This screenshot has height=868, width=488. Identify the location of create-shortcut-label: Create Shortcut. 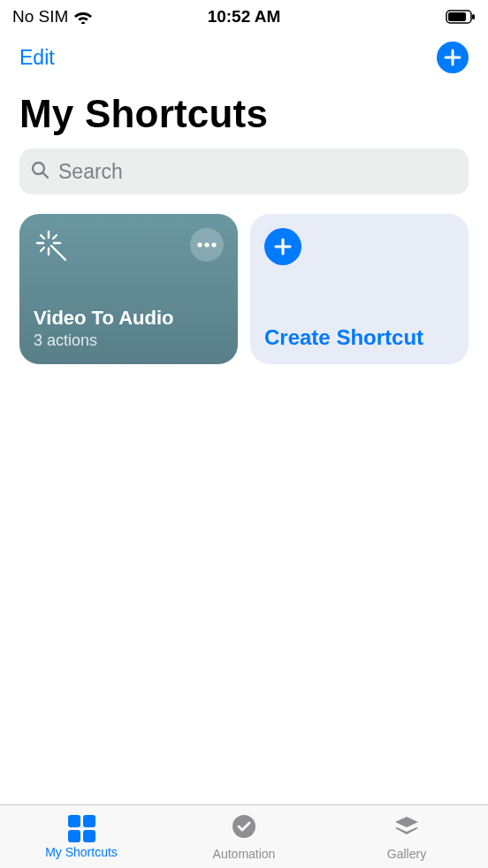
(359, 338).